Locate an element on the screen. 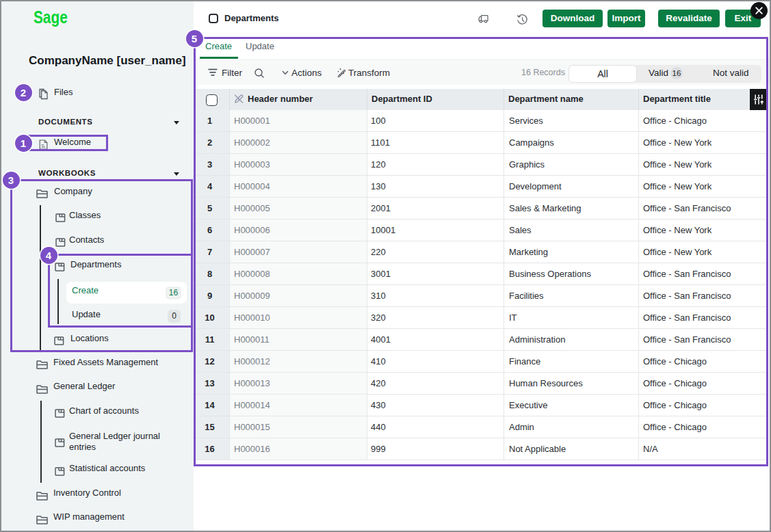 The height and width of the screenshot is (532, 771). svg-text: Sage is located at coordinates (51, 18).